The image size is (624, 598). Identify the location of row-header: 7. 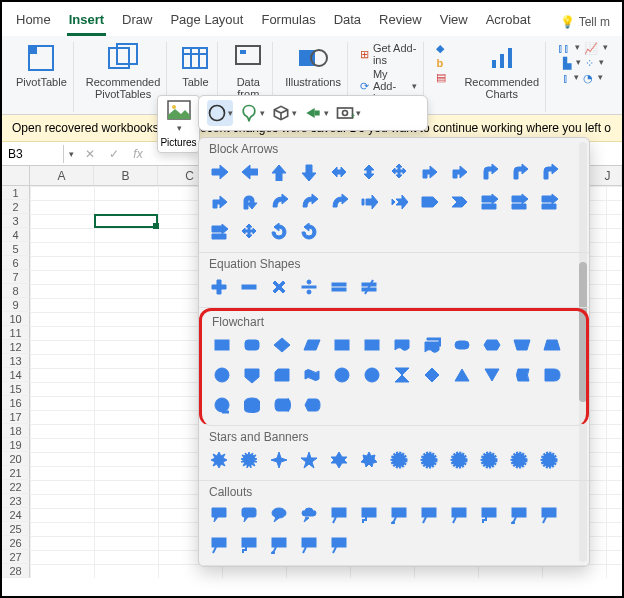
(16, 277).